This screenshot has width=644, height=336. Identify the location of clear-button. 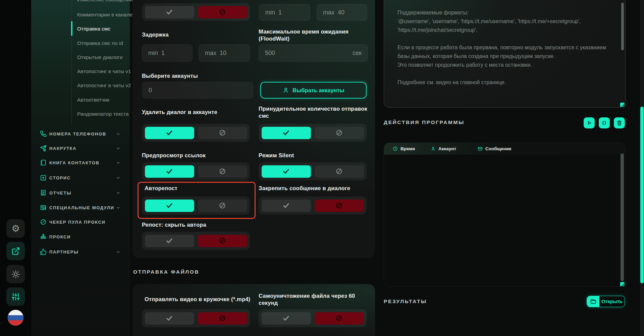
(619, 123).